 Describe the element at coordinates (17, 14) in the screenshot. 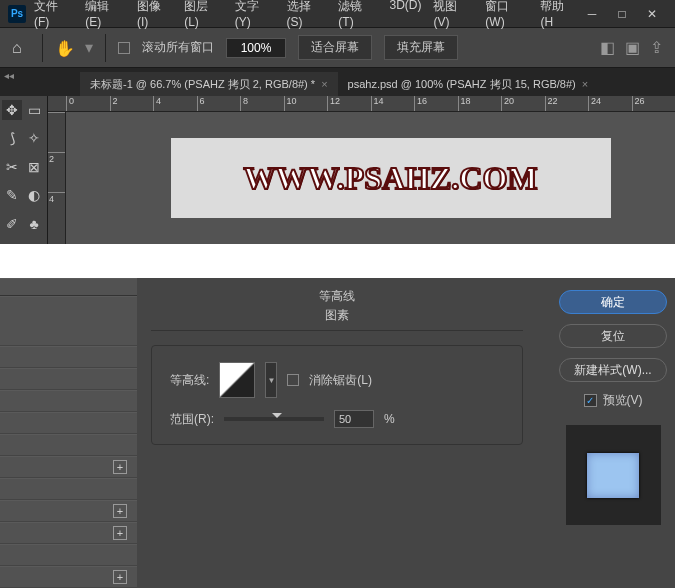

I see `ps-logo: Ps` at that location.